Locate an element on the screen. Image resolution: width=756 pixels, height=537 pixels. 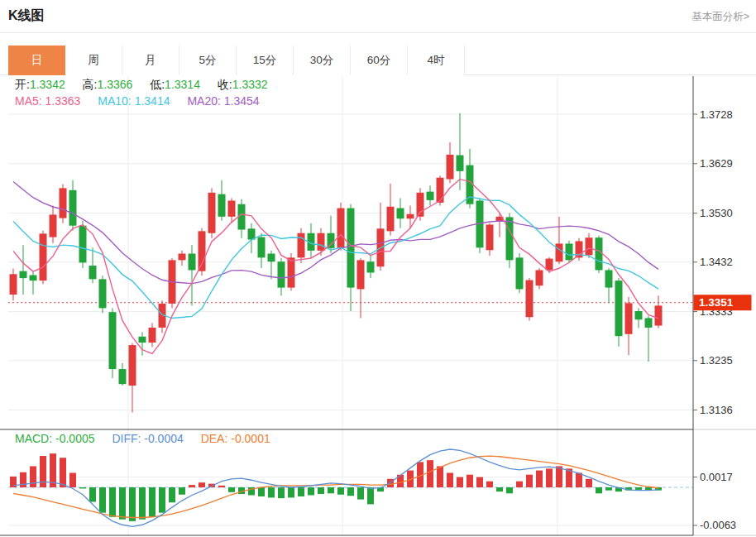
tab-month: 月 is located at coordinates (151, 60).